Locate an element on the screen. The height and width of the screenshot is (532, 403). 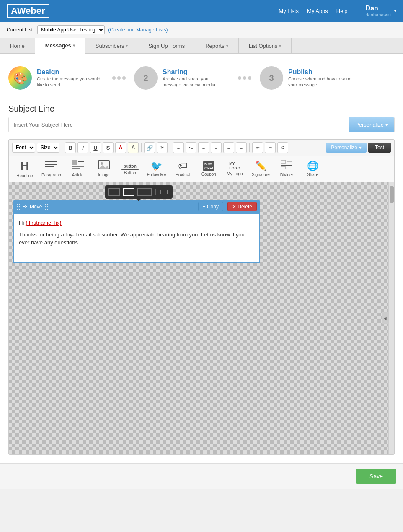
tab-reports-label: Reports is located at coordinates (215, 46).